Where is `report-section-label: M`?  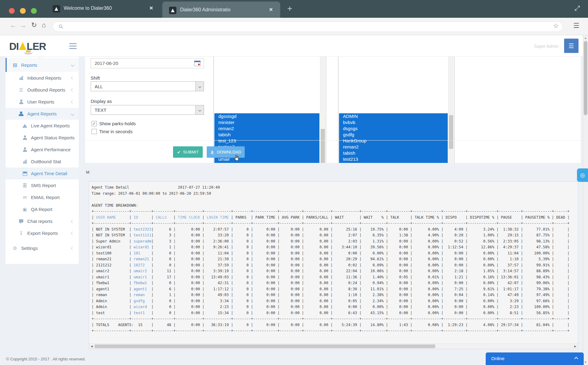
report-section-label: M is located at coordinates (88, 172).